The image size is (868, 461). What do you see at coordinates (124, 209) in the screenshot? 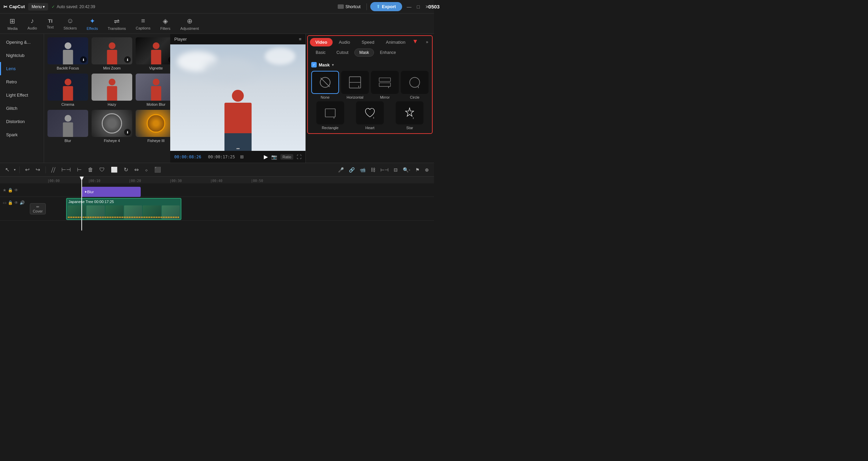
I see `video-clip: Japanese Tree 00:00:17:25` at bounding box center [124, 209].